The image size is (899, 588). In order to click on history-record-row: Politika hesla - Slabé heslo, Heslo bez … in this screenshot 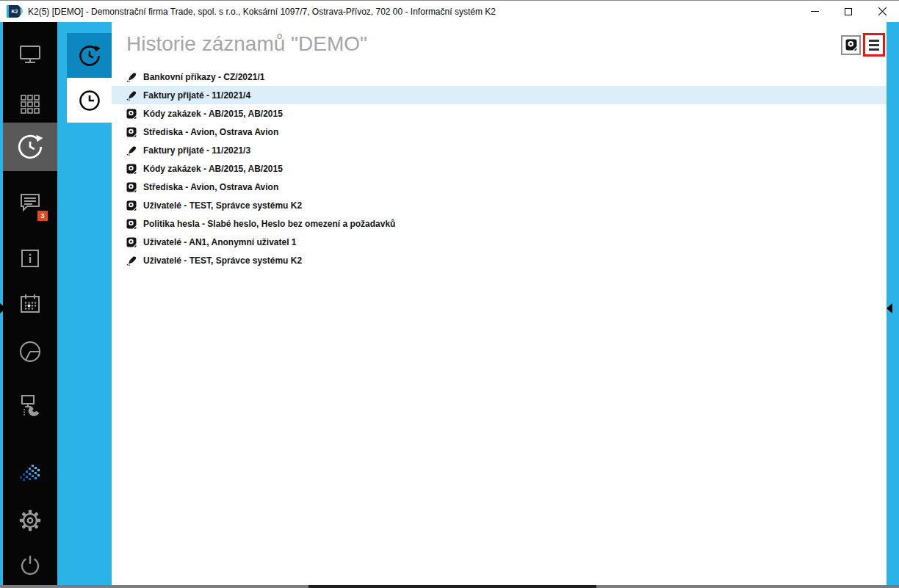, I will do `click(499, 223)`.